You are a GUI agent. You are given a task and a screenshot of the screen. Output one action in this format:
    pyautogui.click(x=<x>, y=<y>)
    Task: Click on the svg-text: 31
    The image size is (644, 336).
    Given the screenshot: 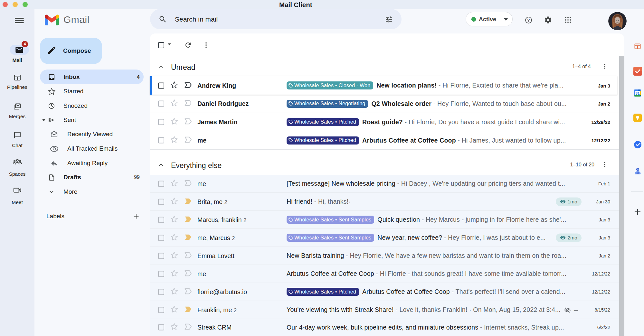 What is the action you would take?
    pyautogui.click(x=638, y=93)
    